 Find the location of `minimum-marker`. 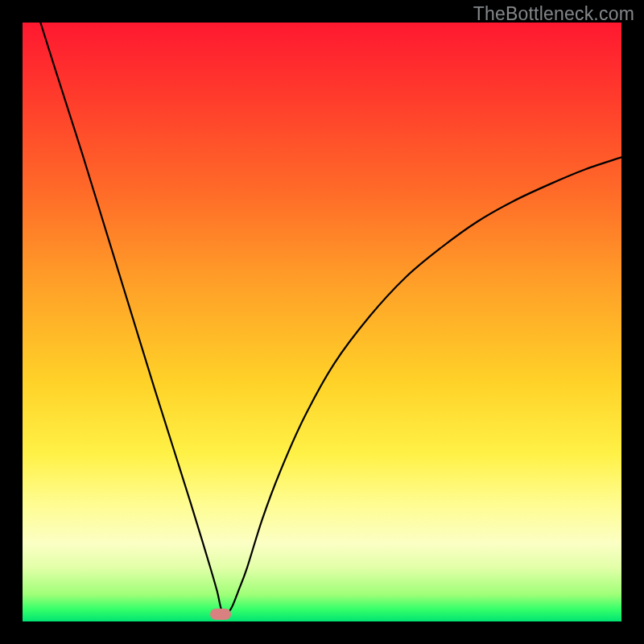

minimum-marker is located at coordinates (221, 614).